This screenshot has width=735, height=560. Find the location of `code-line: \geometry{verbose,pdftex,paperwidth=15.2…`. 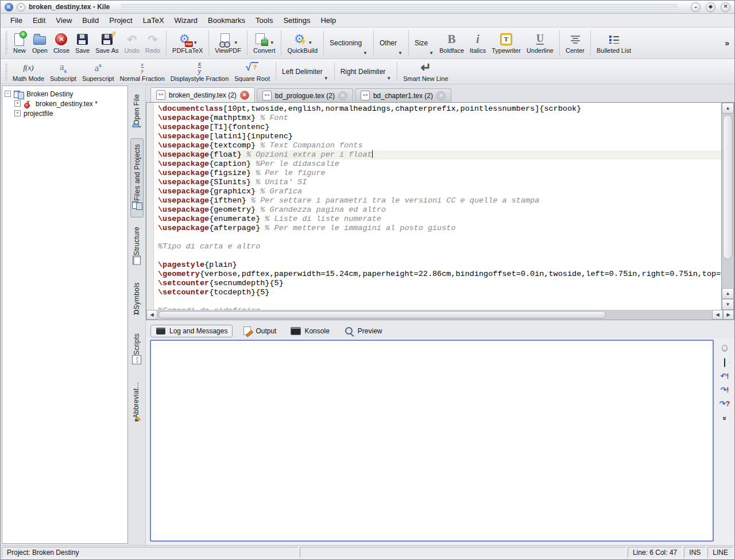

code-line: \geometry{verbose,pdftex,paperwidth=15.2… is located at coordinates (440, 274).